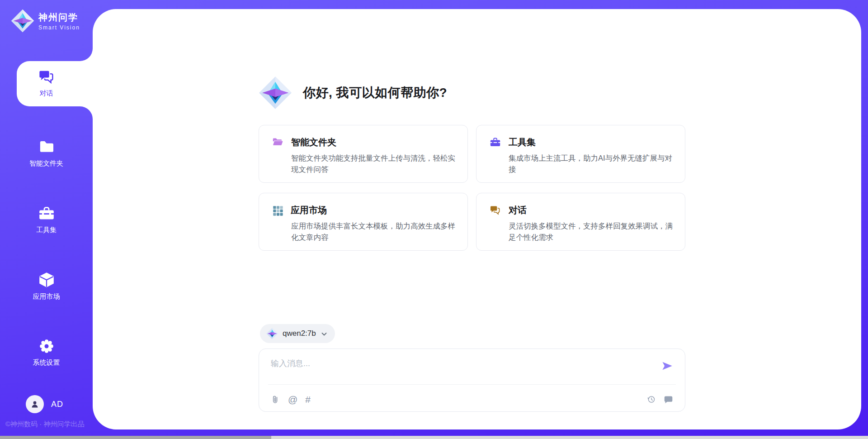 The width and height of the screenshot is (868, 439). Describe the element at coordinates (46, 286) in the screenshot. I see `sidebar-item-app-market: 应用市场` at that location.